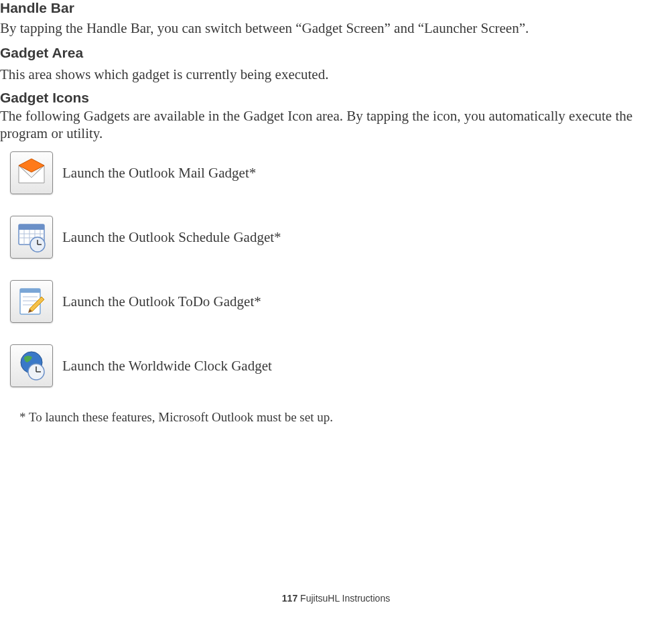 The width and height of the screenshot is (672, 617). Describe the element at coordinates (133, 173) in the screenshot. I see `list-item: Launch the Outlook Mail Gadget*` at that location.